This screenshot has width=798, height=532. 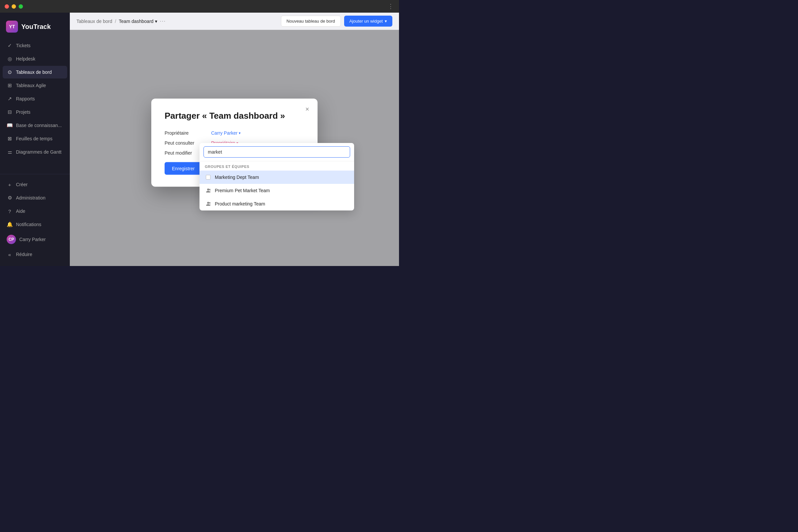 I want to click on proprietaire-label: Propriétaire, so click(x=188, y=133).